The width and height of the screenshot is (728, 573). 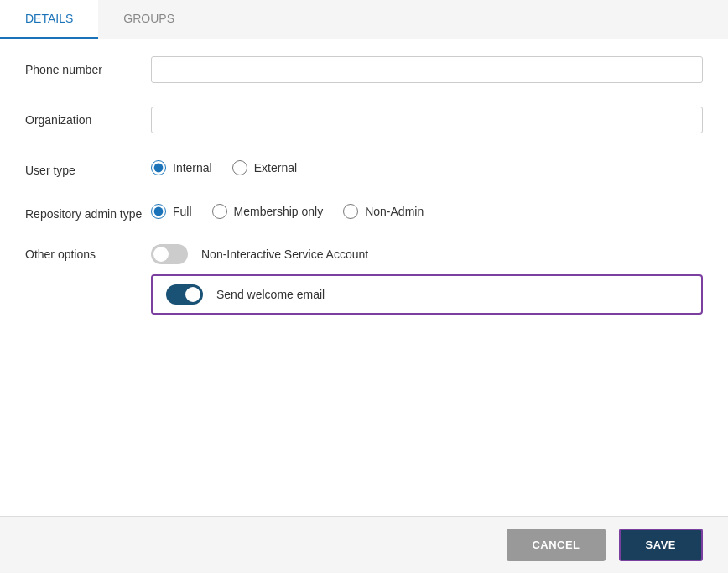 I want to click on non-interactive-toggle-row: Non-Interactive Service Account, so click(x=427, y=254).